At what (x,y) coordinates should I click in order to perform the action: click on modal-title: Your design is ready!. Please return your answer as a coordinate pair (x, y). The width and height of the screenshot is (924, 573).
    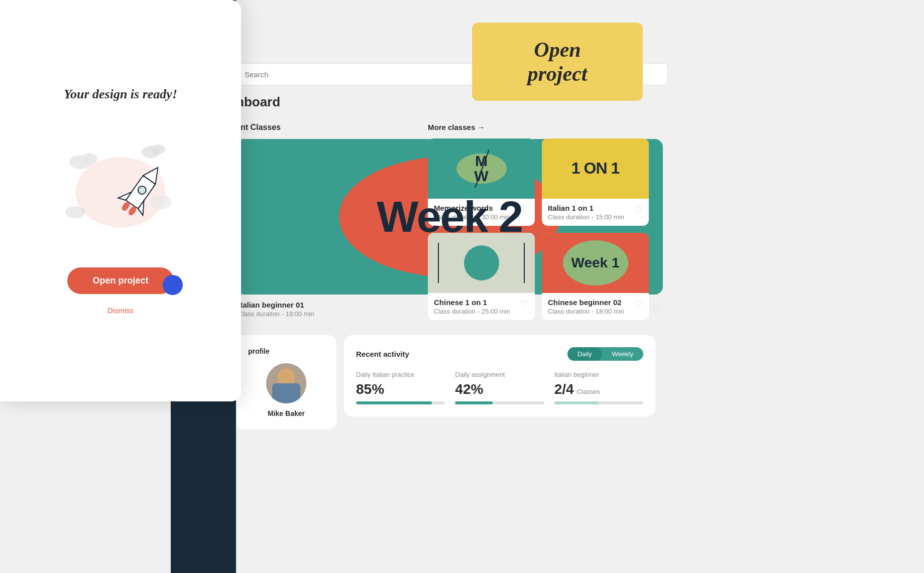
    Looking at the image, I should click on (121, 94).